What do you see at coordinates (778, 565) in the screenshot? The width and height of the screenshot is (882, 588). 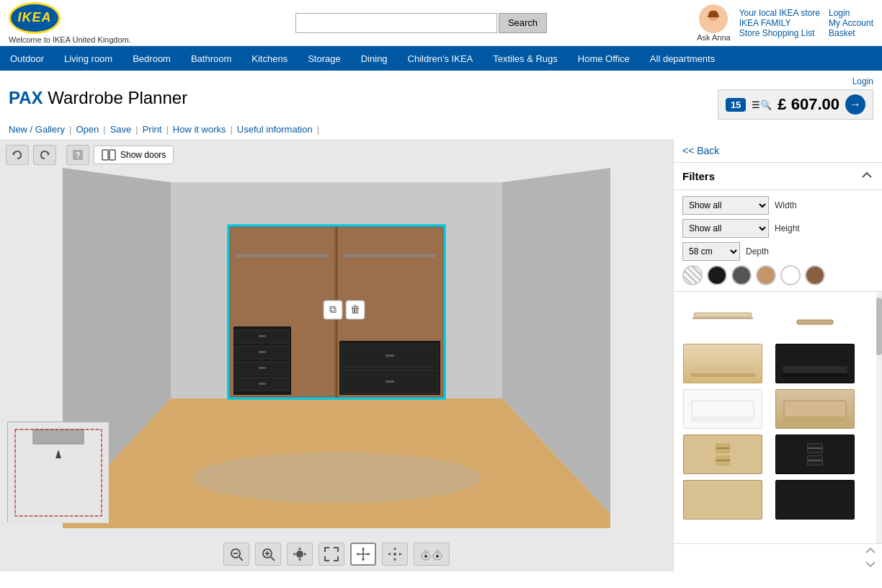 I see `panel-scroll-down` at bounding box center [778, 565].